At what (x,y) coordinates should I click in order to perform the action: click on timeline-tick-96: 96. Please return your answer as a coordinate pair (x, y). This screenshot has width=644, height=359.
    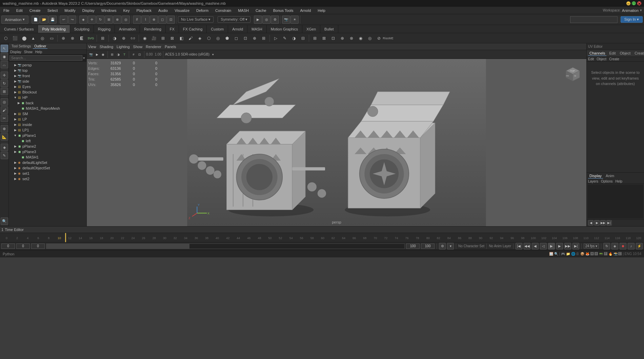
    Looking at the image, I should click on (512, 238).